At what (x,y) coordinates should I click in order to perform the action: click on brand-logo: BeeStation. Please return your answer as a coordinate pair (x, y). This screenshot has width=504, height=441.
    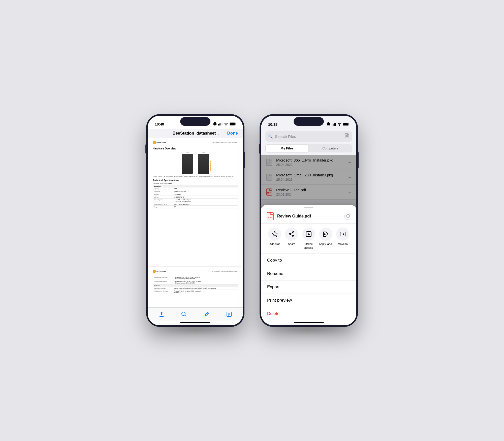
    Looking at the image, I should click on (159, 142).